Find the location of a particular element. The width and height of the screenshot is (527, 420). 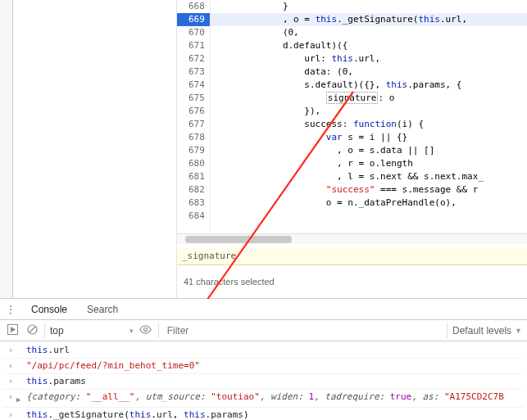

code-line: success: function(i) { is located at coordinates (405, 124).